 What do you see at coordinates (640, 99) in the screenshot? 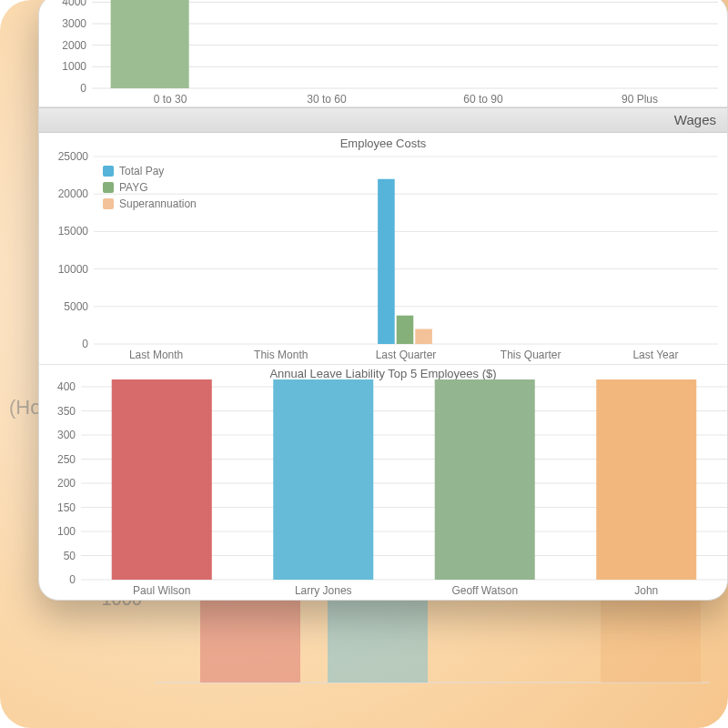
I see `svg-text: 90 Plus` at bounding box center [640, 99].